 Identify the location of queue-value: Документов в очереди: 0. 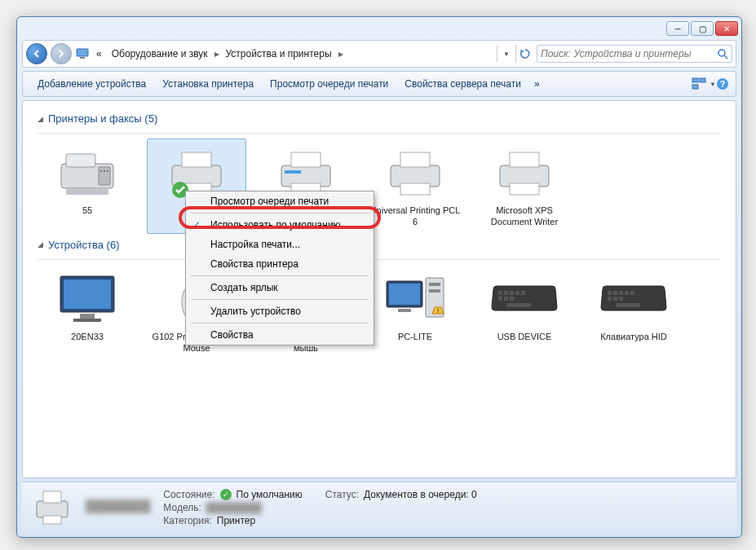
(421, 495).